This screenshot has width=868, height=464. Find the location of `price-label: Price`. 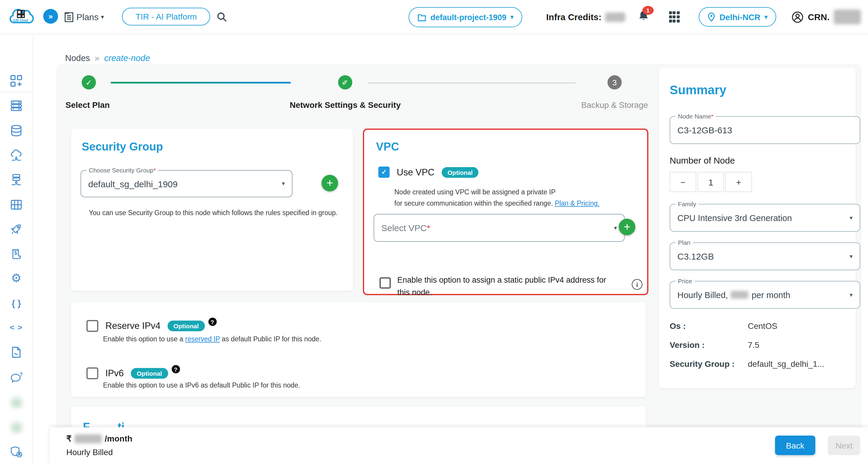

price-label: Price is located at coordinates (685, 281).